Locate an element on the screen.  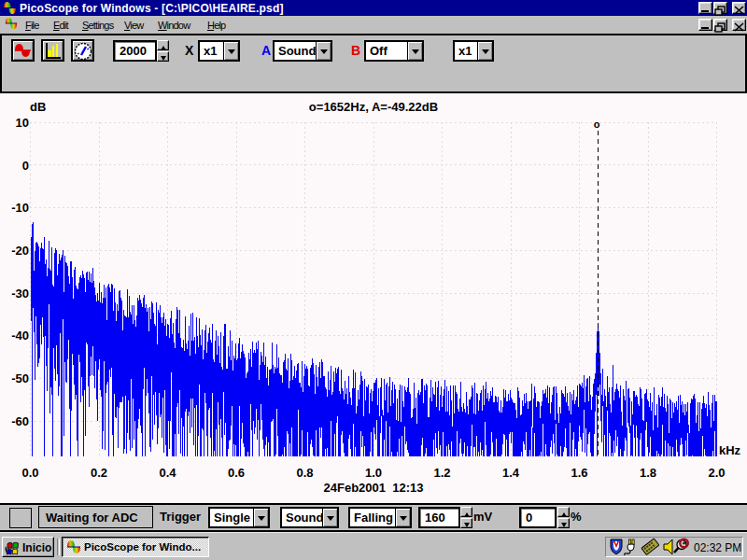
svg-text: -20 is located at coordinates (21, 250).